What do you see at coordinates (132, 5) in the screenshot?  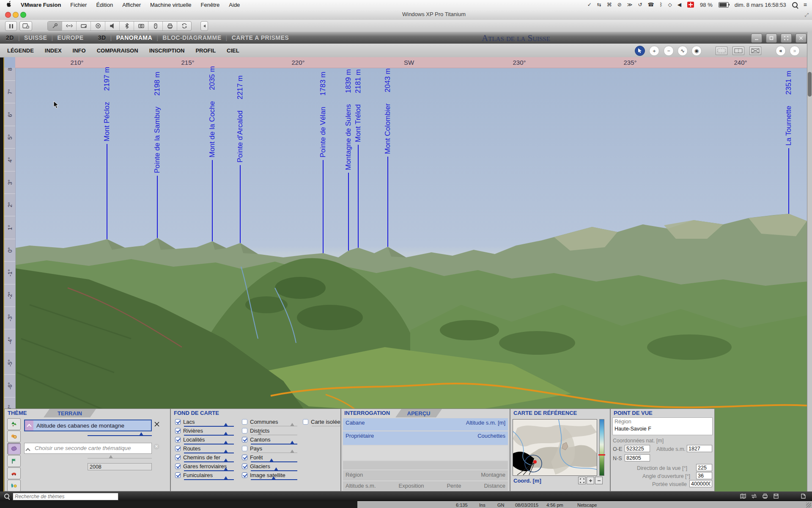 I see `menubar-item: Afficher` at bounding box center [132, 5].